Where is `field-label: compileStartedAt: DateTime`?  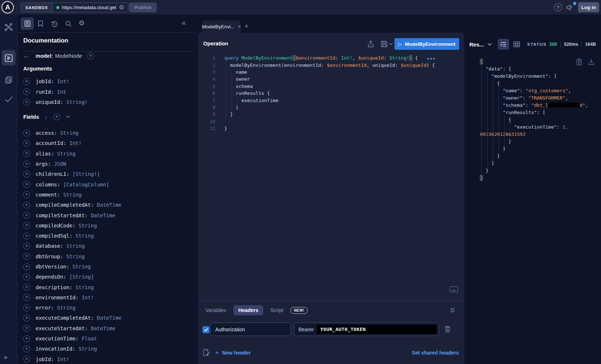 field-label: compileStartedAt: DateTime is located at coordinates (76, 215).